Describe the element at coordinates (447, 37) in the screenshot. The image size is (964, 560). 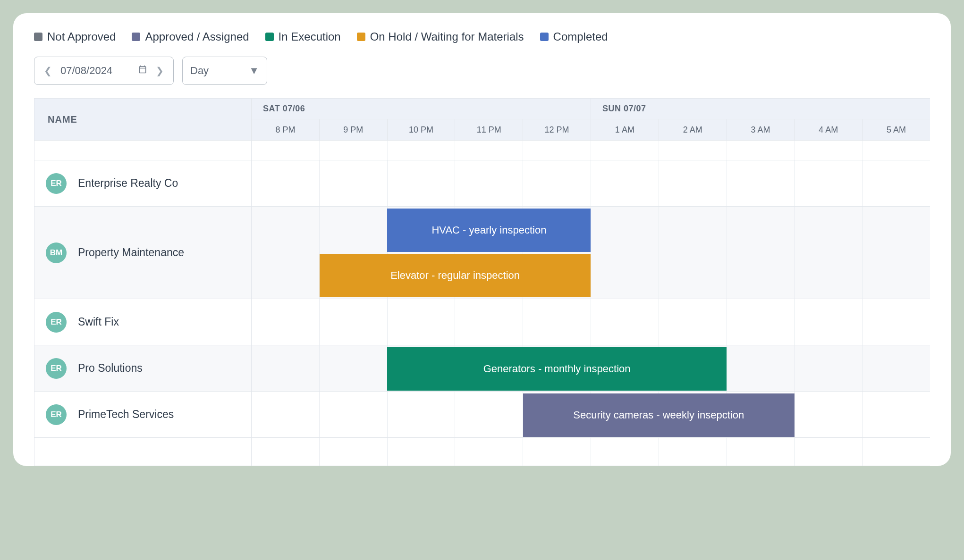
I see `legend-label: On Hold / Waiting for Materials` at that location.